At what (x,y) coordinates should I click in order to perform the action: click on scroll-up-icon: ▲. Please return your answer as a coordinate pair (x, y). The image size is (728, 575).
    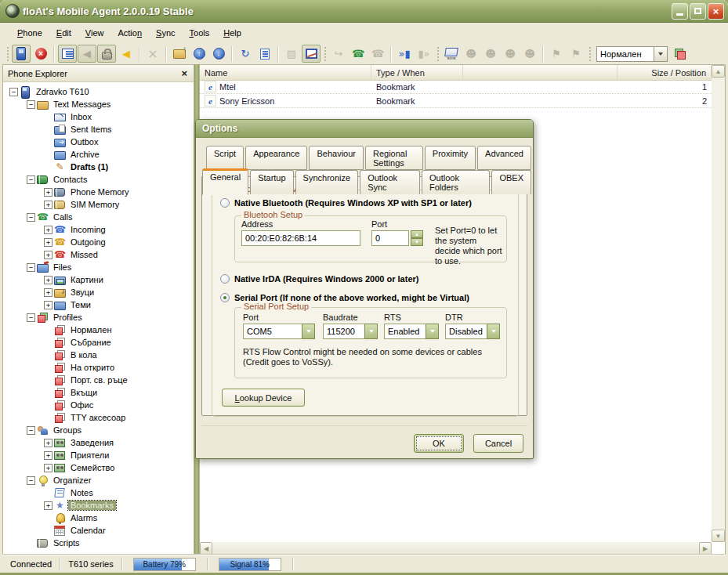
    Looking at the image, I should click on (718, 71).